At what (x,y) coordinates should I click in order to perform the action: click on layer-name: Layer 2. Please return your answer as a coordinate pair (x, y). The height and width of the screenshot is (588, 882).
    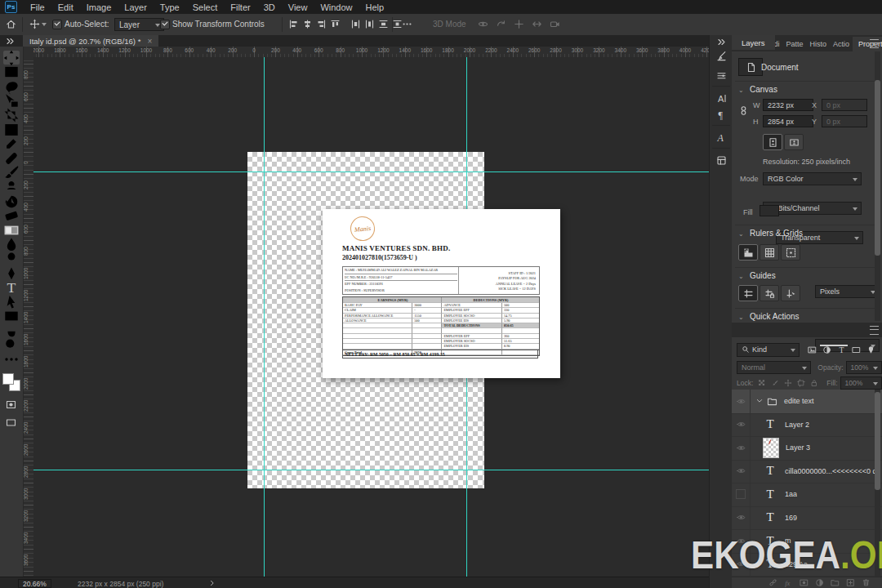
    Looking at the image, I should click on (797, 425).